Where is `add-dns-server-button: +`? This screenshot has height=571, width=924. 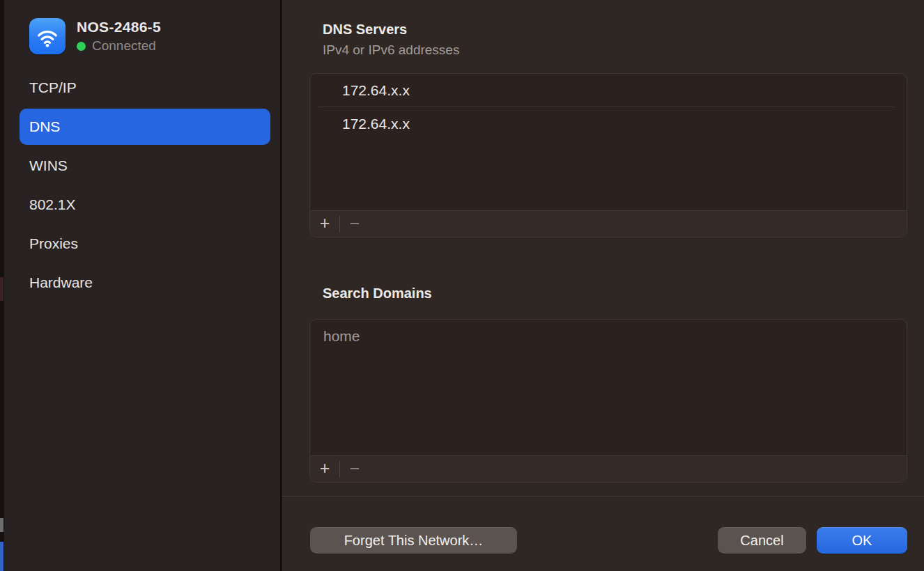
add-dns-server-button: + is located at coordinates (325, 224).